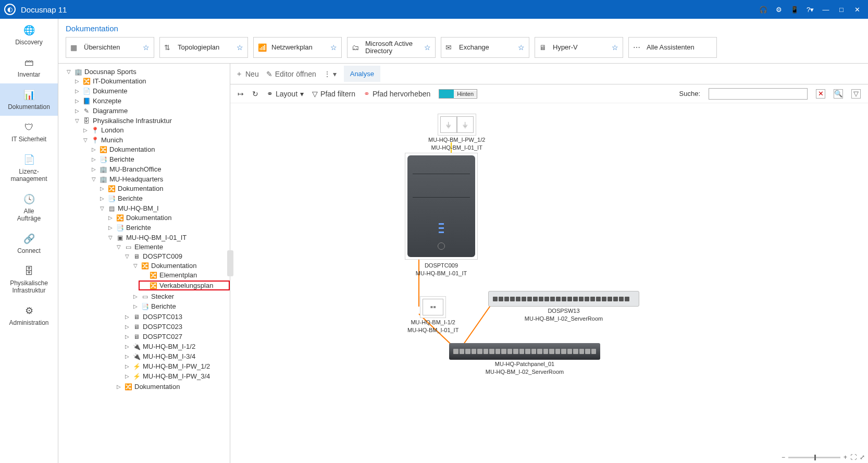  What do you see at coordinates (856, 94) in the screenshot?
I see `filter-icon: ▽` at bounding box center [856, 94].